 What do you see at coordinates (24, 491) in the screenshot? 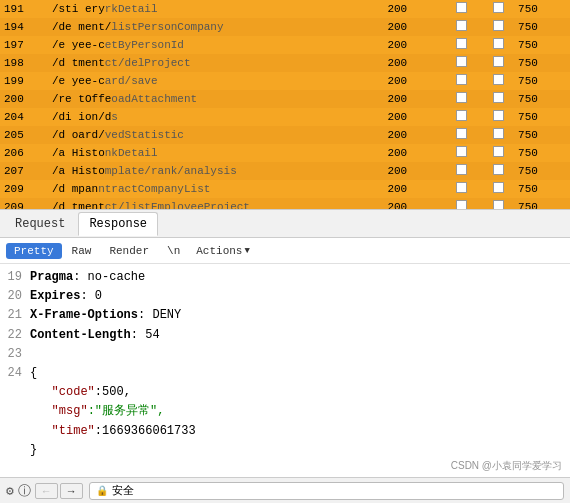
I see `info-icon: ⓘ` at bounding box center [24, 491].